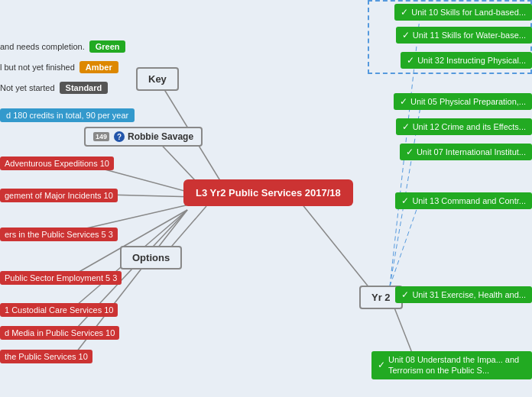 The width and height of the screenshot is (532, 397). I want to click on right-unit-8: ✓ Unit 31 Exercise, Health and..., so click(463, 295).